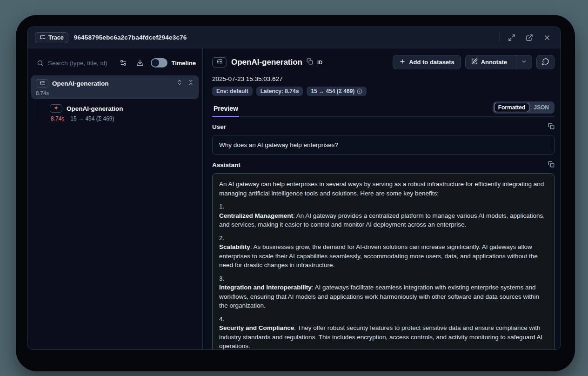  I want to click on generation-token-usage: 15 → 454 (Σ 469), so click(92, 119).